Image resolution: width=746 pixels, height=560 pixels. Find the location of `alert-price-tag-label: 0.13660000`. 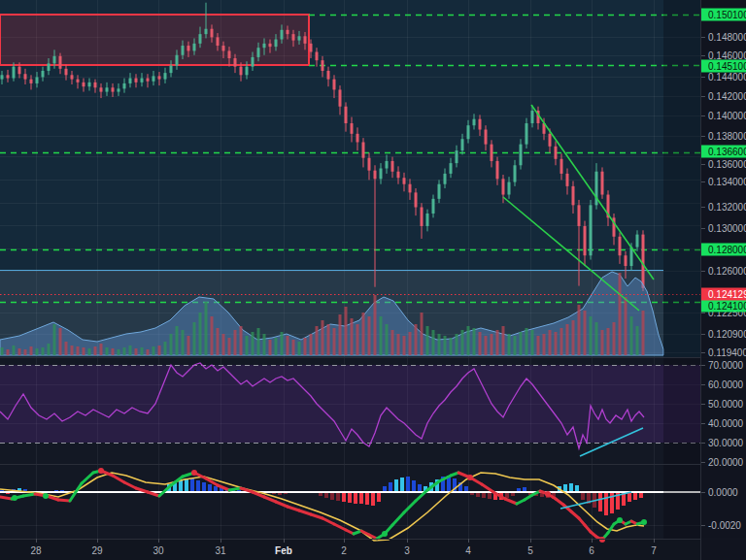

alert-price-tag-label: 0.13660000 is located at coordinates (727, 151).